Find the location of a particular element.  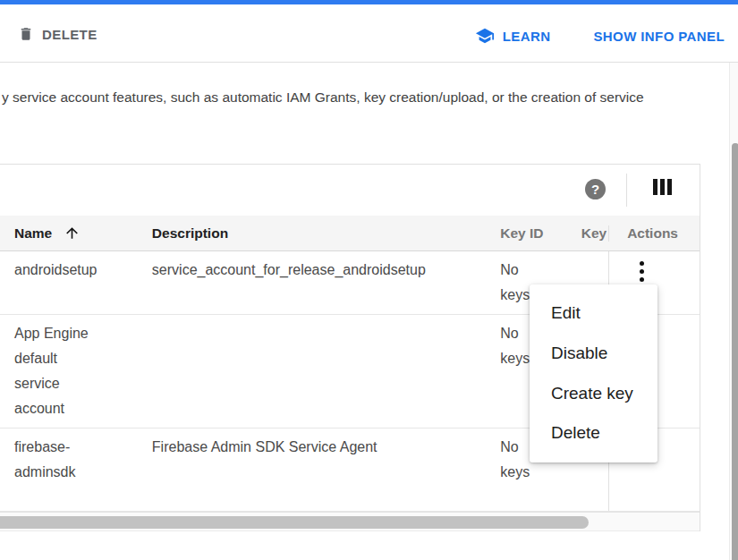

column-header-key: Key is located at coordinates (583, 233).